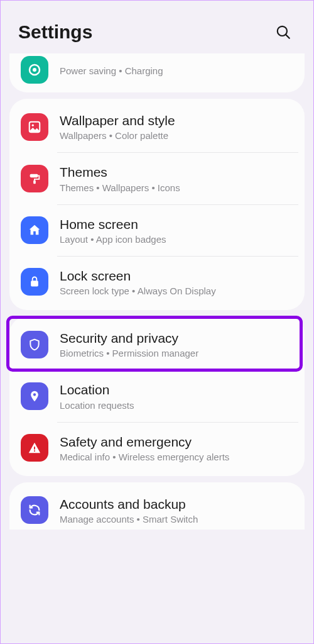  Describe the element at coordinates (138, 276) in the screenshot. I see `settings-item-label: Lock screen` at that location.